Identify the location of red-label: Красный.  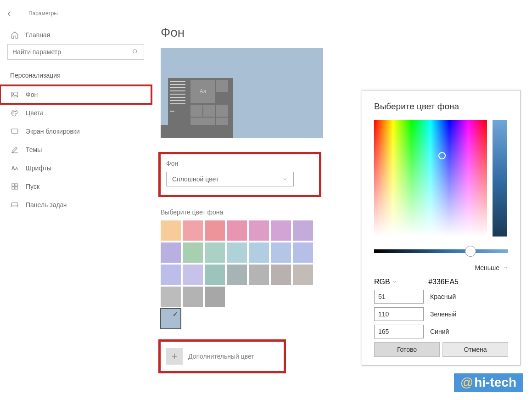
(443, 297).